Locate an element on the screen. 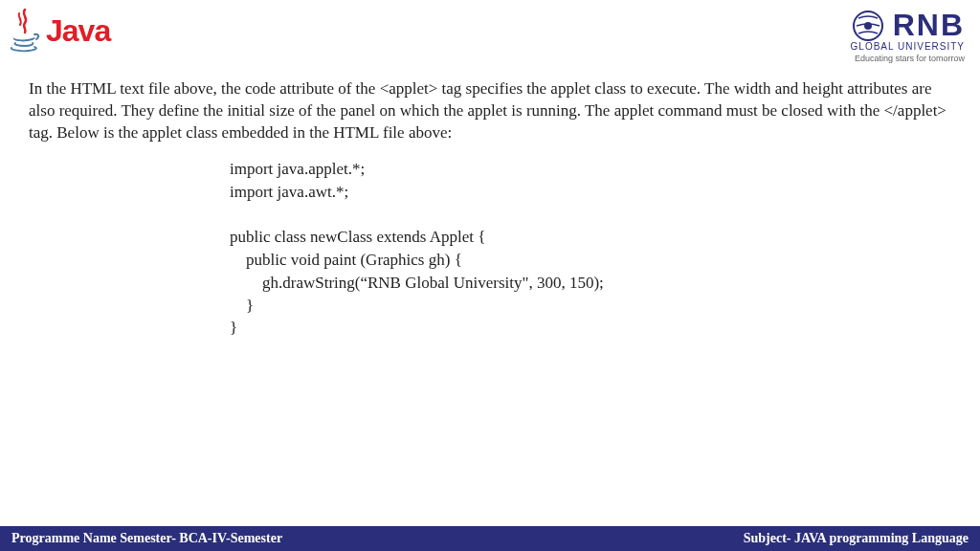 This screenshot has height=551, width=980. rnb-tagline: Educating stars for tomorrow is located at coordinates (907, 58).